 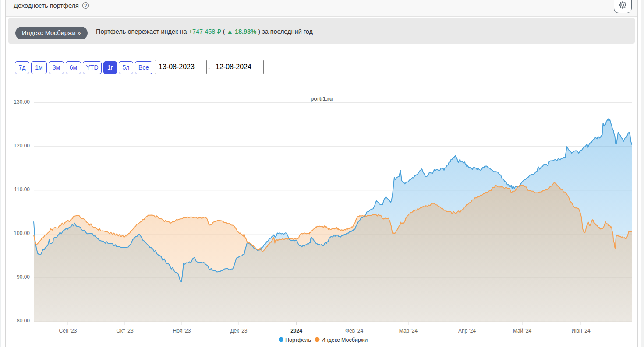 I want to click on svg-text: Май '24, so click(x=522, y=331).